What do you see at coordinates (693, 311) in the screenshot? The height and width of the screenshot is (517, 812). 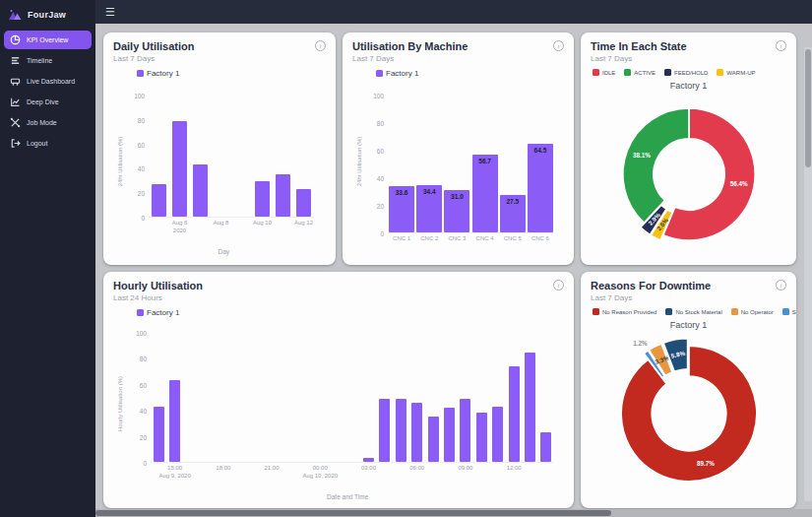 I see `legend-item: No Stock Material` at bounding box center [693, 311].